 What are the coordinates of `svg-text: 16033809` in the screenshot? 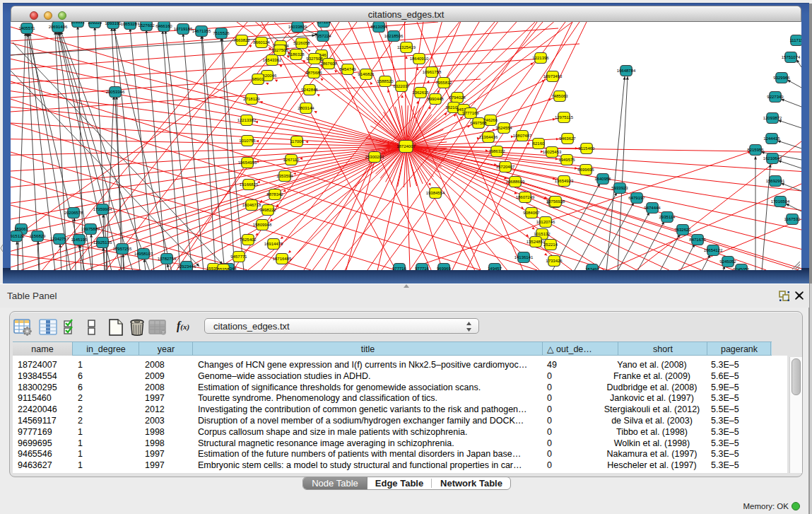 It's located at (298, 27).